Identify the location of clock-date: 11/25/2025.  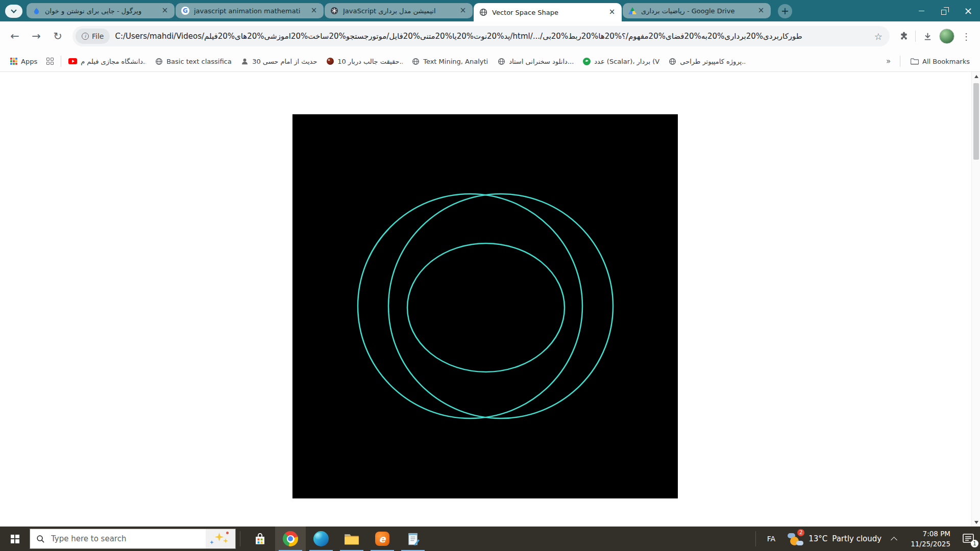
(930, 544).